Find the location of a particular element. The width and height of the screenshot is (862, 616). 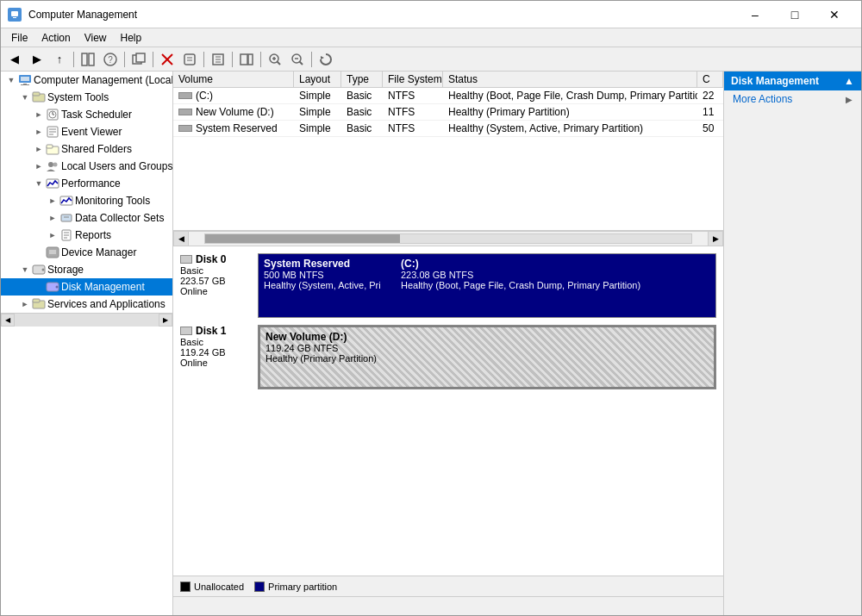

disk-1-name-text: Disk 1 is located at coordinates (210, 331).